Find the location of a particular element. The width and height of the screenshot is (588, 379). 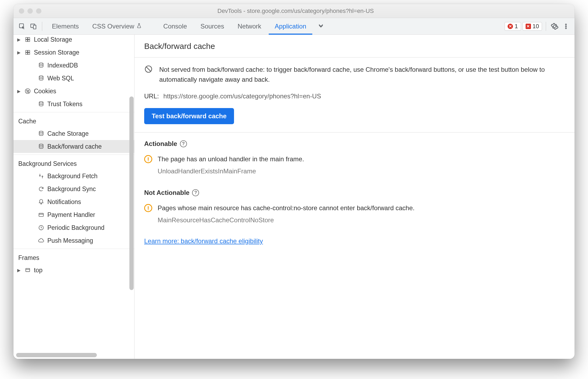

heading-text: Not Actionable is located at coordinates (167, 193).